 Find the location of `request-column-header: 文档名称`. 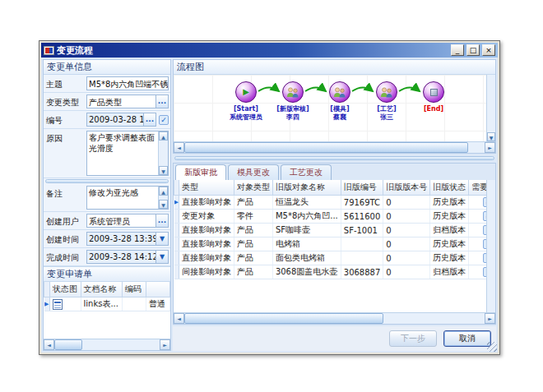

request-column-header: 文档名称 is located at coordinates (101, 289).